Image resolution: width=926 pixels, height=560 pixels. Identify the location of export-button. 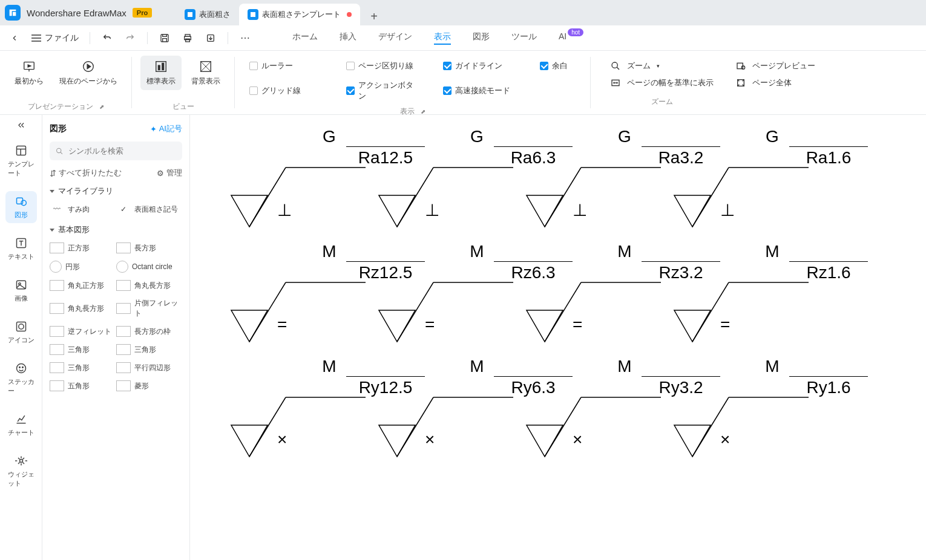
(211, 38).